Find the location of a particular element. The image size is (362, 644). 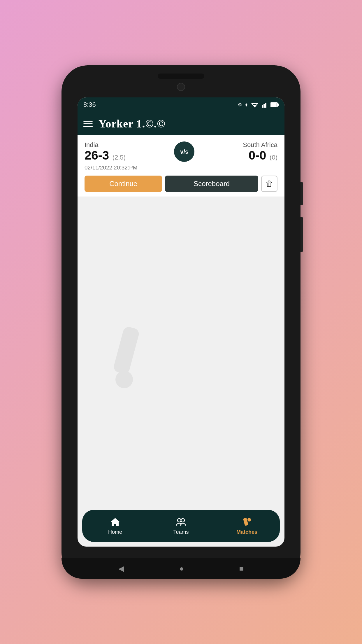

nav-label-home: Home is located at coordinates (115, 532).